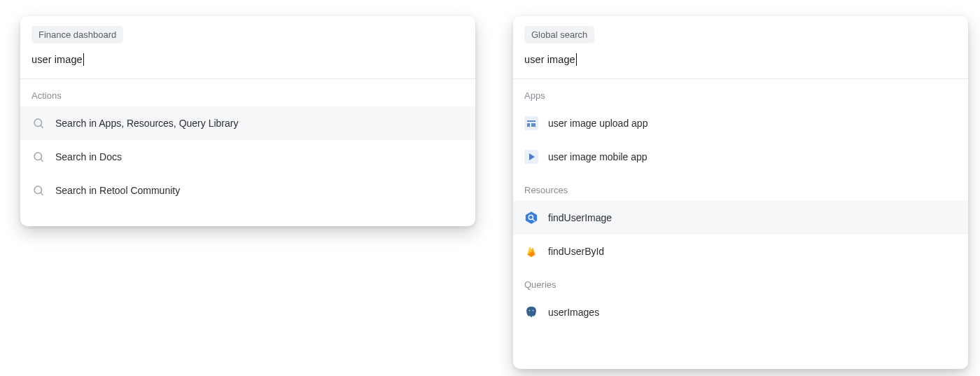 This screenshot has width=980, height=376. I want to click on action-search-apps-resources-query-library: Search in Apps, Resources, Query Library, so click(248, 123).